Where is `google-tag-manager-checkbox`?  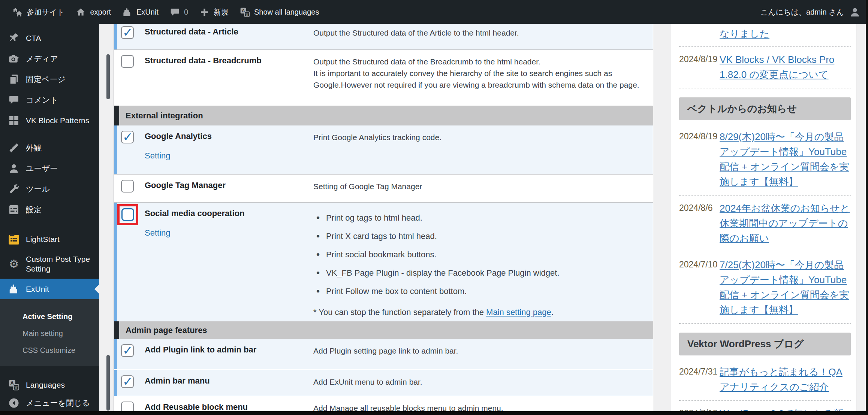
google-tag-manager-checkbox is located at coordinates (127, 186).